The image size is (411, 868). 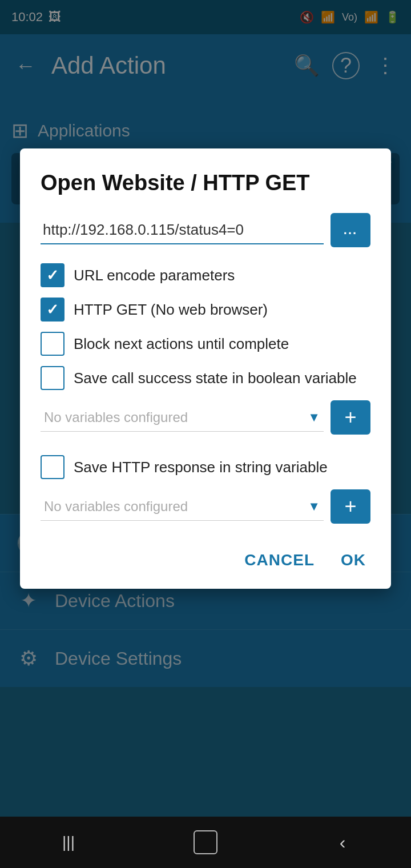 I want to click on checkbox-save-bool-label: Save call success state in boolean varia…, so click(x=215, y=378).